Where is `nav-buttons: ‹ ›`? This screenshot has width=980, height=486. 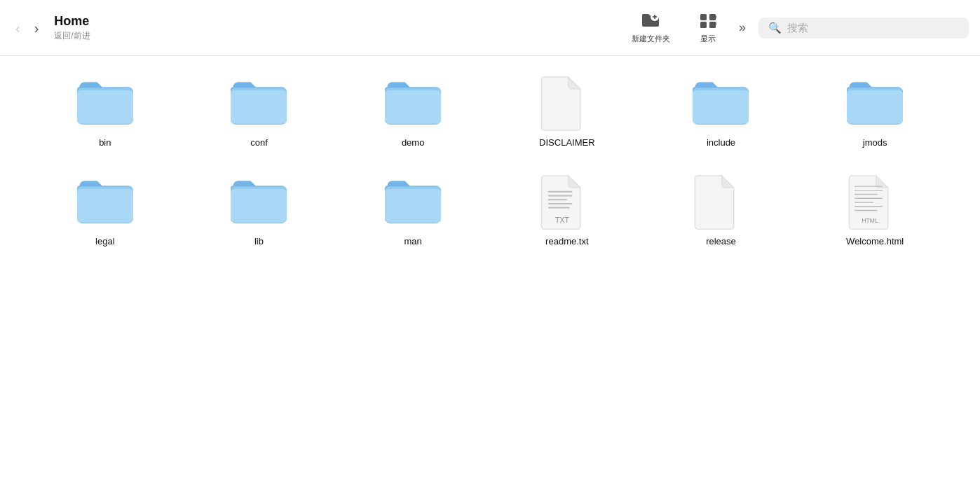 nav-buttons: ‹ › is located at coordinates (27, 28).